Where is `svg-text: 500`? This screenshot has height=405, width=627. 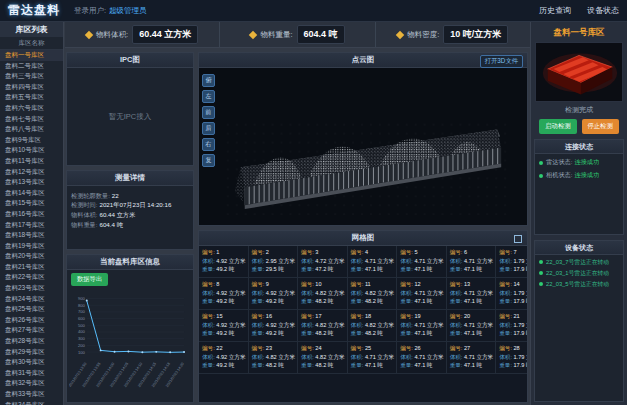 svg-text: 500 is located at coordinates (82, 326).